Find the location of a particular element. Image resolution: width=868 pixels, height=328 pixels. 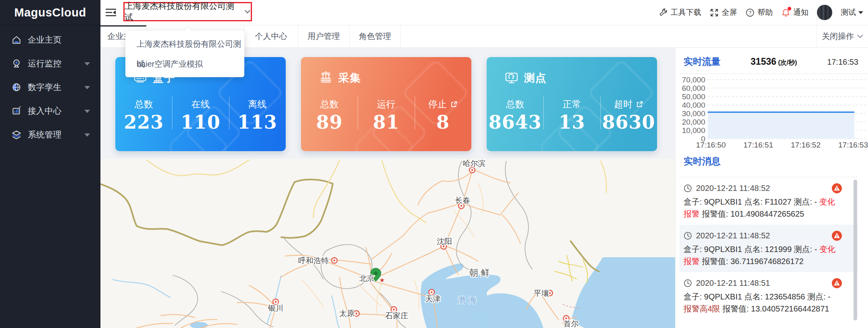

x-tick: 17:16:50 is located at coordinates (711, 145).